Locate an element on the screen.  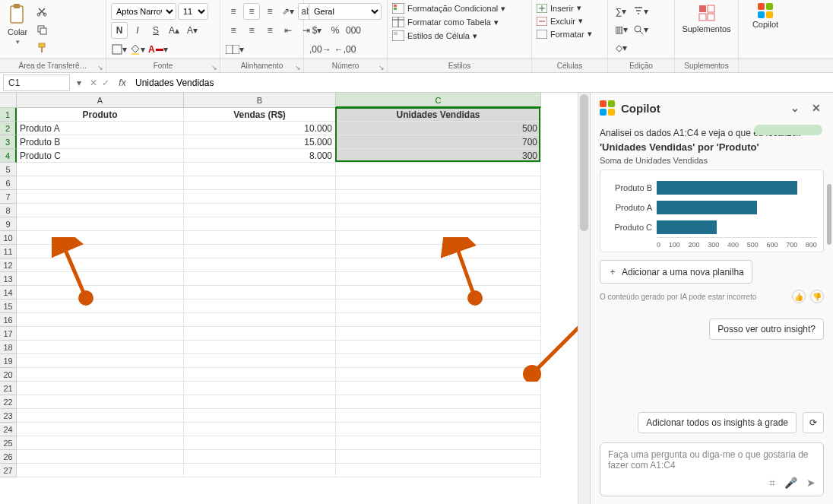
italic-button: I is located at coordinates (138, 30).